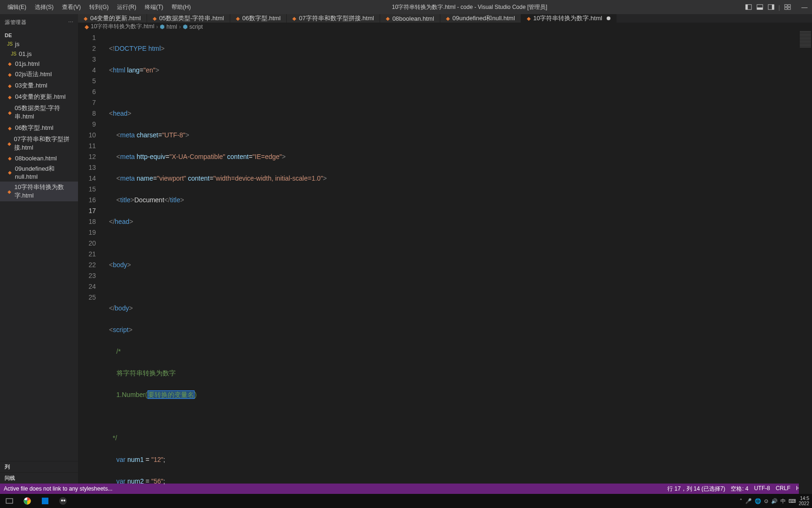 Image resolution: width=812 pixels, height=508 pixels. What do you see at coordinates (16, 23) in the screenshot?
I see `sidebar-title: 源管理器` at bounding box center [16, 23].